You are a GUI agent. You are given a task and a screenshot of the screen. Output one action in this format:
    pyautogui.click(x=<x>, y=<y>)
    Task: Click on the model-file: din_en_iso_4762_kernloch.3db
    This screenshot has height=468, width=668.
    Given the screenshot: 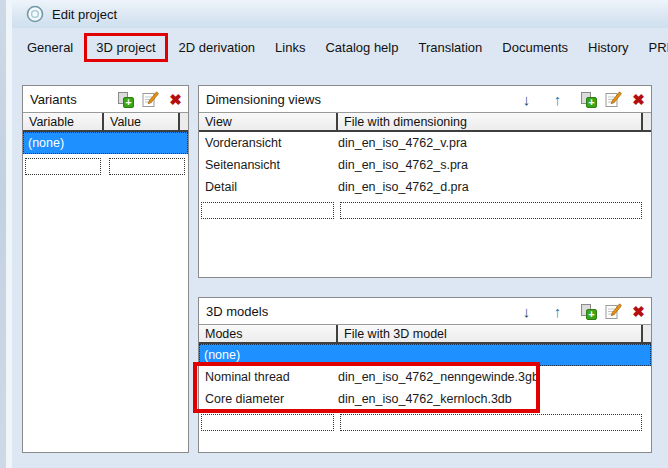 What is the action you would take?
    pyautogui.click(x=494, y=399)
    